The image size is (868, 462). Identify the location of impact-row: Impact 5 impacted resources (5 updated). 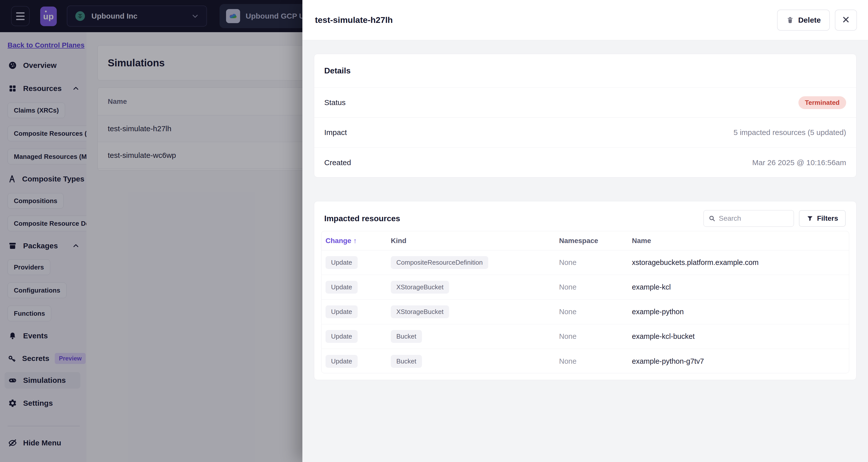
(585, 133).